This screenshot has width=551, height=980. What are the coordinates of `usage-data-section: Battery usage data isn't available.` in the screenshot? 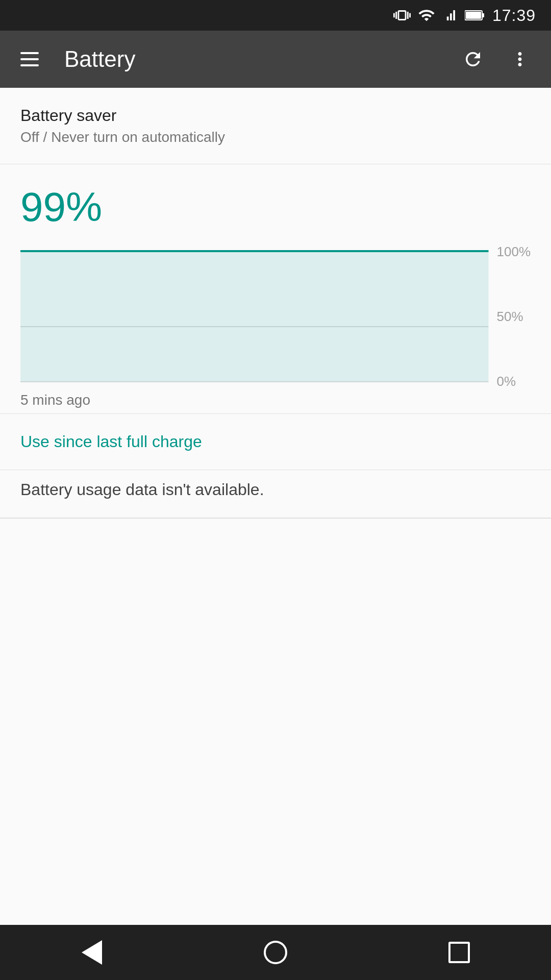 It's located at (276, 494).